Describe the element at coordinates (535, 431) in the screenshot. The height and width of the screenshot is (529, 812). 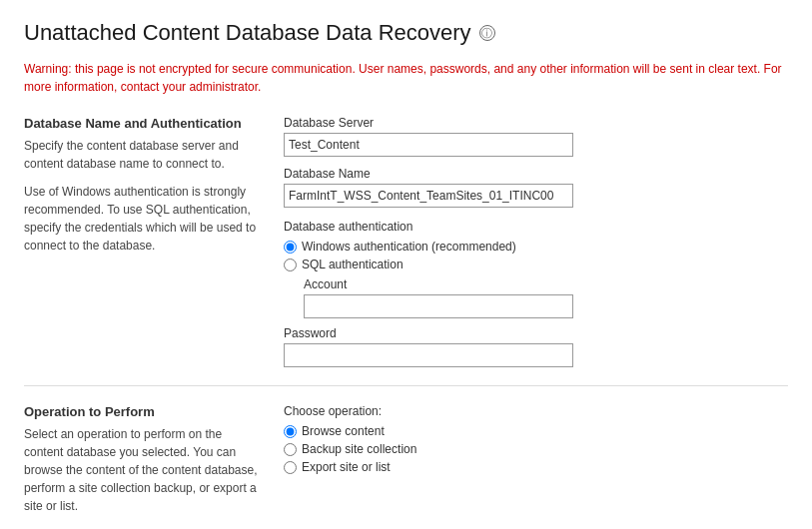
I see `browse-content-row: Browse content` at that location.